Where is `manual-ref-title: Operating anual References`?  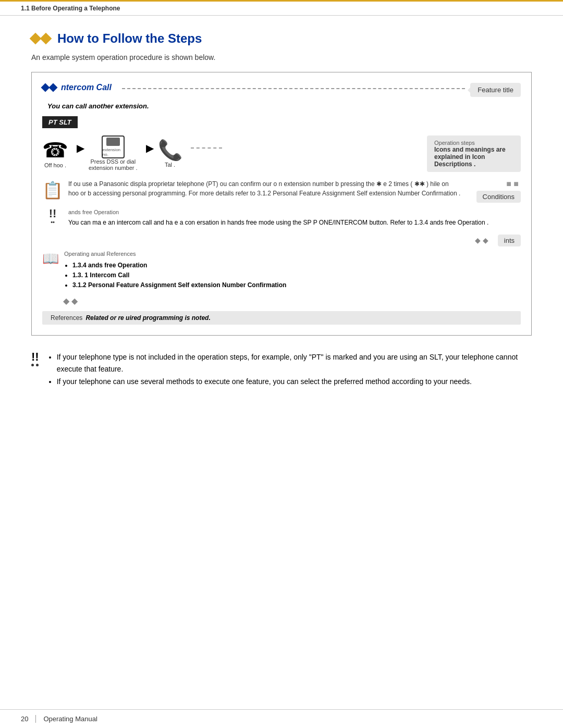 manual-ref-title: Operating anual References is located at coordinates (175, 254).